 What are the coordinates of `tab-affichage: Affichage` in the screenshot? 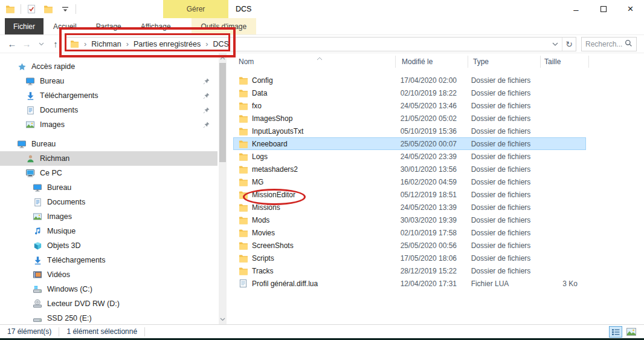 It's located at (156, 27).